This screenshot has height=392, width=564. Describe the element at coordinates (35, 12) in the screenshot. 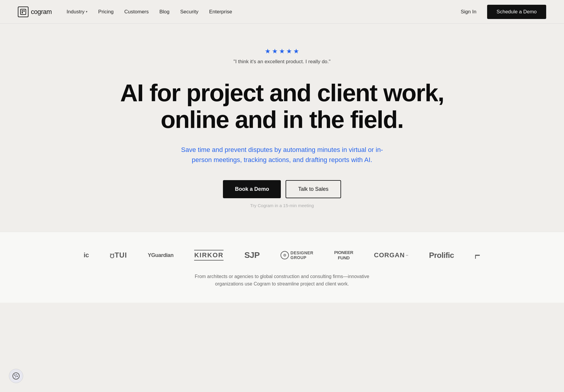

I see `logo: cogram` at that location.